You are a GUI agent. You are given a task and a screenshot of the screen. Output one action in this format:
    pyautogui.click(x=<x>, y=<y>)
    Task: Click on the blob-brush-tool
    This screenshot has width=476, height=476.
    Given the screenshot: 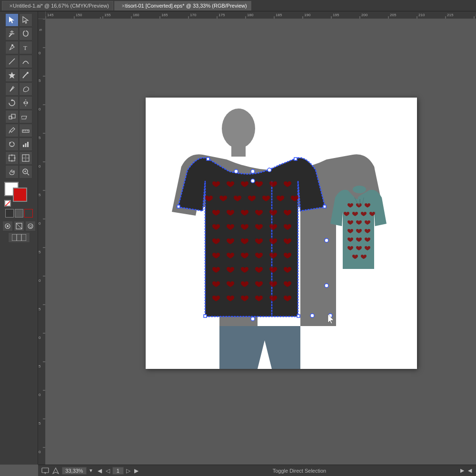 What is the action you would take?
    pyautogui.click(x=26, y=89)
    